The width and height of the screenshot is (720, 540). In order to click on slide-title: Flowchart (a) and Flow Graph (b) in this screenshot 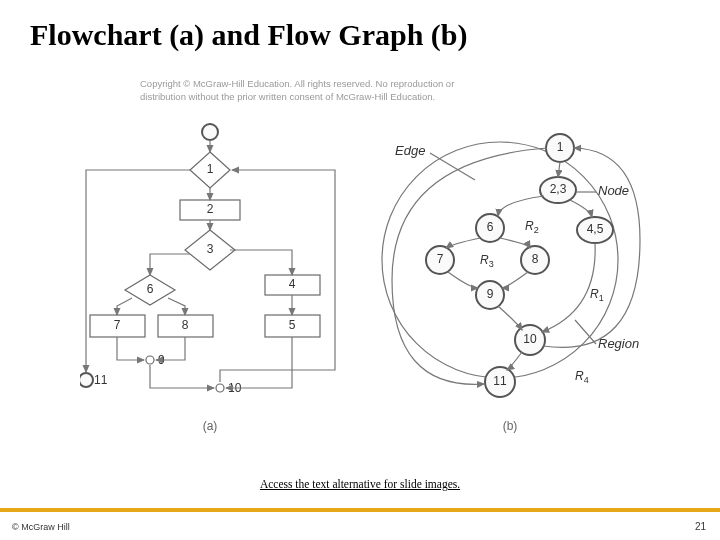, I will do `click(249, 35)`.